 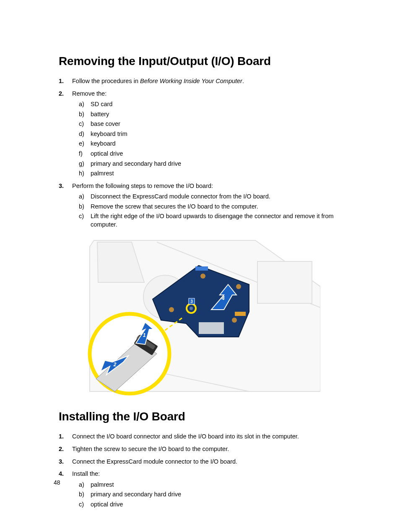 I want to click on svg-text: 2, so click(x=115, y=365).